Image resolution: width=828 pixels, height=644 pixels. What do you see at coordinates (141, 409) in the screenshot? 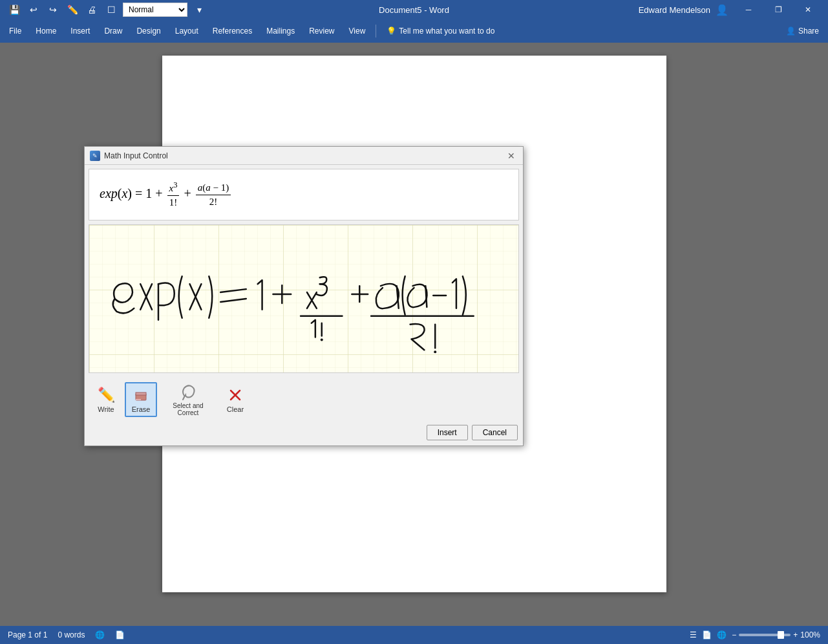
I see `erase-label: Erase` at bounding box center [141, 409].